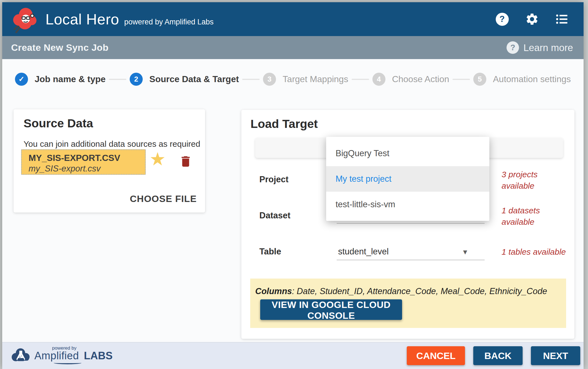 This screenshot has height=369, width=588. I want to click on step-4-circle: 4, so click(379, 79).